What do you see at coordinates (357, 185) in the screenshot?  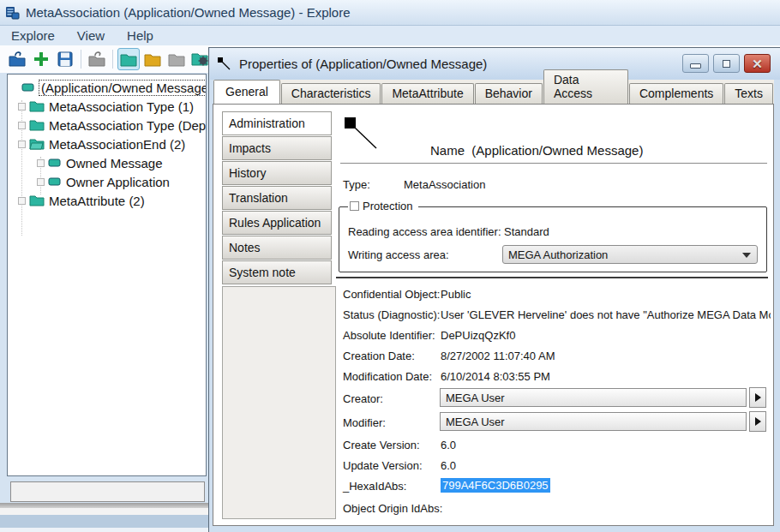 I see `type-label: Type:` at bounding box center [357, 185].